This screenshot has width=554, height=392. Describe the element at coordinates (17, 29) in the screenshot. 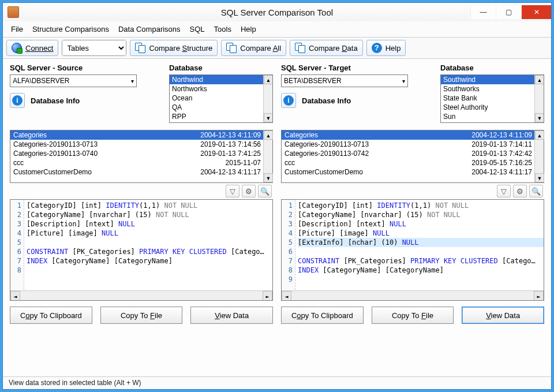

I see `menu-file: File` at that location.